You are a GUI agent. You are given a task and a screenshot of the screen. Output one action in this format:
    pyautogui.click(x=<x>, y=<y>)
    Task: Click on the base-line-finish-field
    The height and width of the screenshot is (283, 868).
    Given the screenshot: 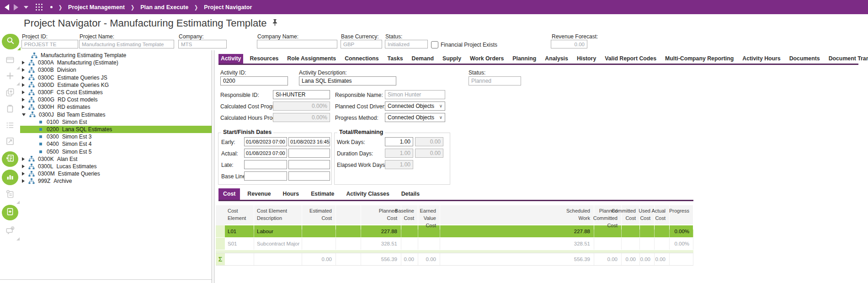 What is the action you would take?
    pyautogui.click(x=309, y=176)
    